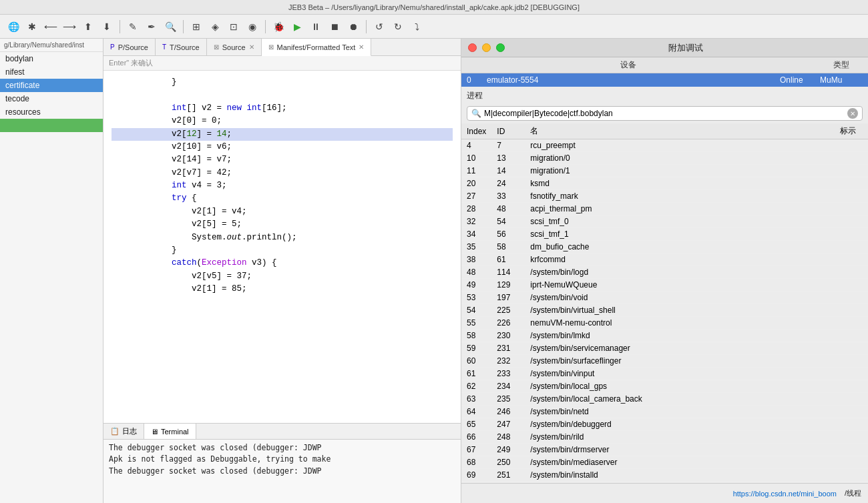 The image size is (868, 503). Describe the element at coordinates (477, 145) in the screenshot. I see `process-row-index: 4` at that location.